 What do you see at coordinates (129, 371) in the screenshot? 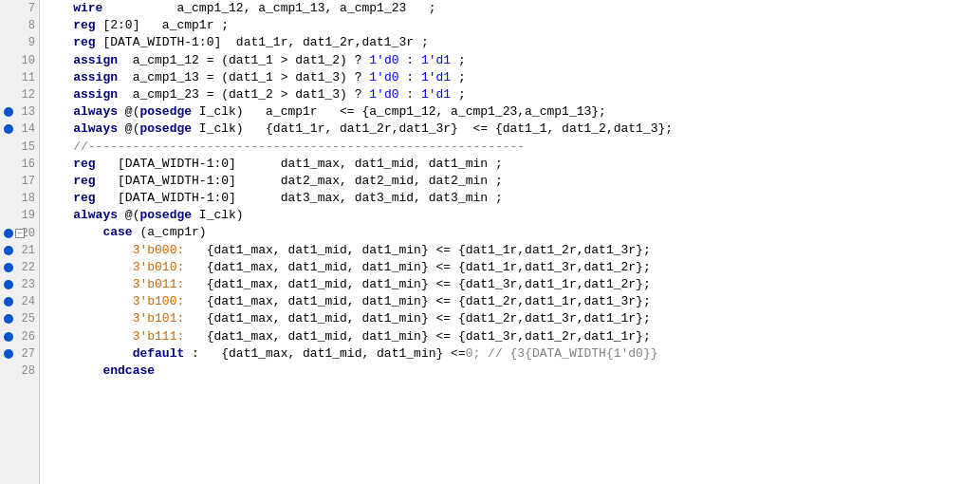
I see `token: endcase` at bounding box center [129, 371].